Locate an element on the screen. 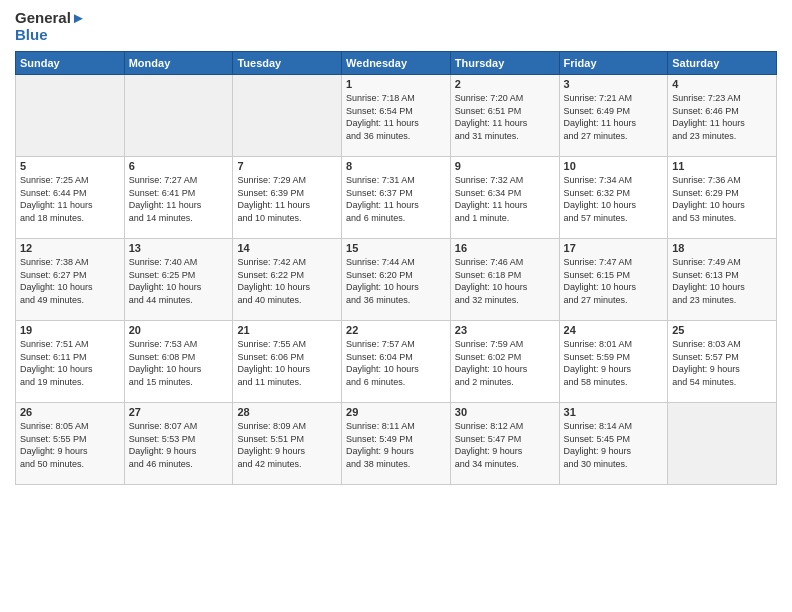 Image resolution: width=792 pixels, height=612 pixels. day-info: Sunrise: 7:34 AM Sunset: 6:32 PM Dayligh… is located at coordinates (614, 199).